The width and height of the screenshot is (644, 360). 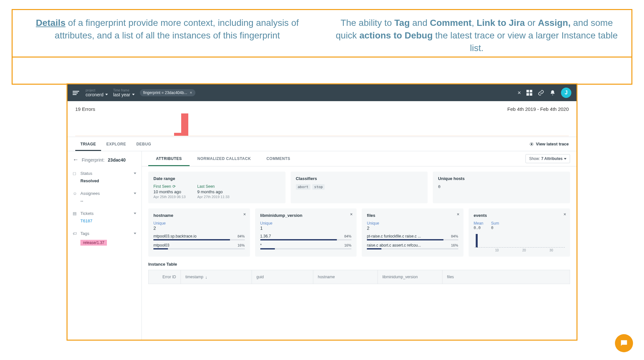 I want to click on view-latest-trace-button: View latest trace, so click(x=549, y=144).